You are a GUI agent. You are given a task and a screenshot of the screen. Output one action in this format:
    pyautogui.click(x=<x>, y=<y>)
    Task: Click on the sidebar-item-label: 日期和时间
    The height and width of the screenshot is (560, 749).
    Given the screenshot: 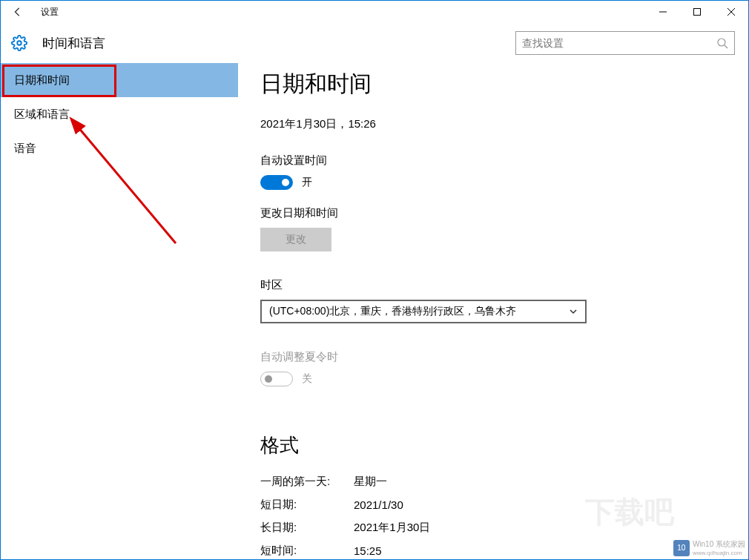 What is the action you would take?
    pyautogui.click(x=42, y=80)
    